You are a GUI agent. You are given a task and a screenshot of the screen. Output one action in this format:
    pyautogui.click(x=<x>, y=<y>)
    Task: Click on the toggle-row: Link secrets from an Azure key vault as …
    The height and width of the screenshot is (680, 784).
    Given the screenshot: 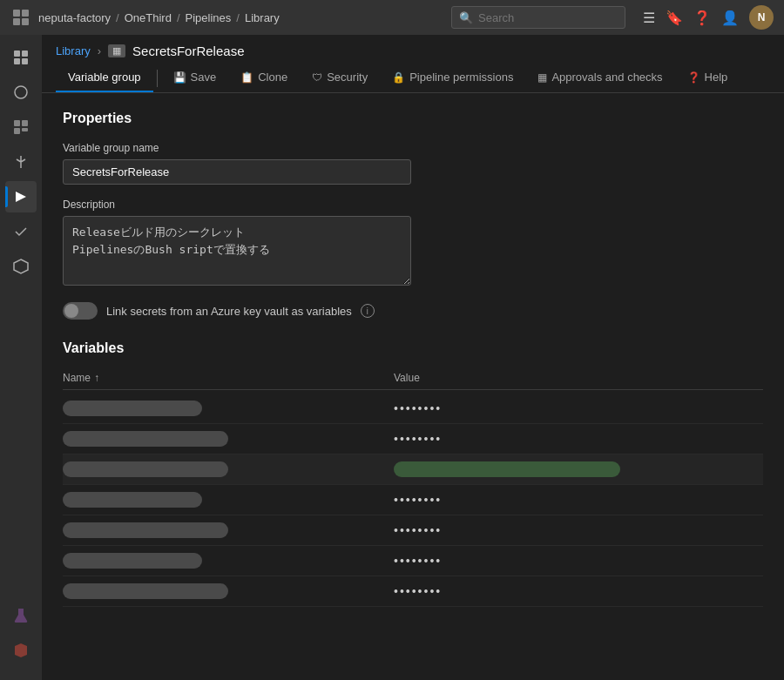 What is the action you would take?
    pyautogui.click(x=413, y=311)
    